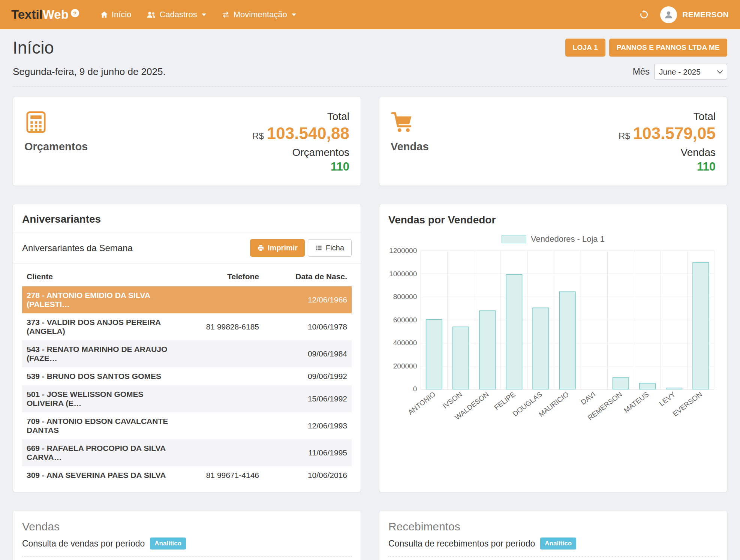 This screenshot has width=740, height=560. Describe the element at coordinates (669, 15) in the screenshot. I see `avatar` at that location.